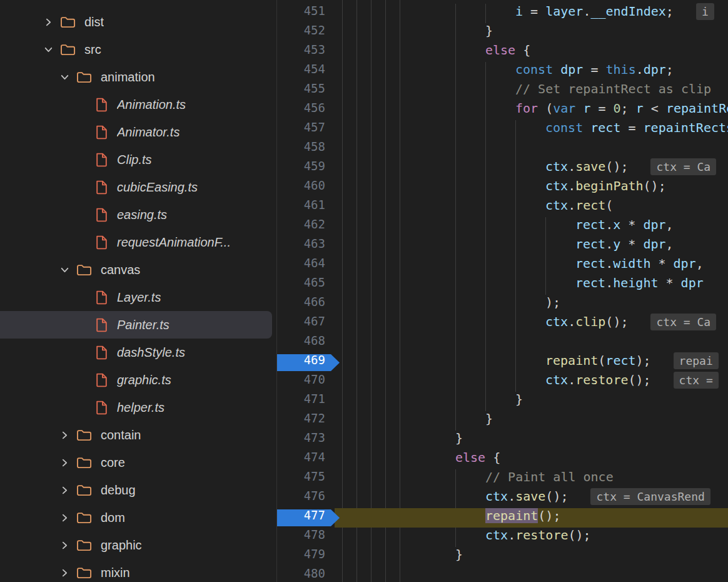  I want to click on line-number: 471, so click(306, 402).